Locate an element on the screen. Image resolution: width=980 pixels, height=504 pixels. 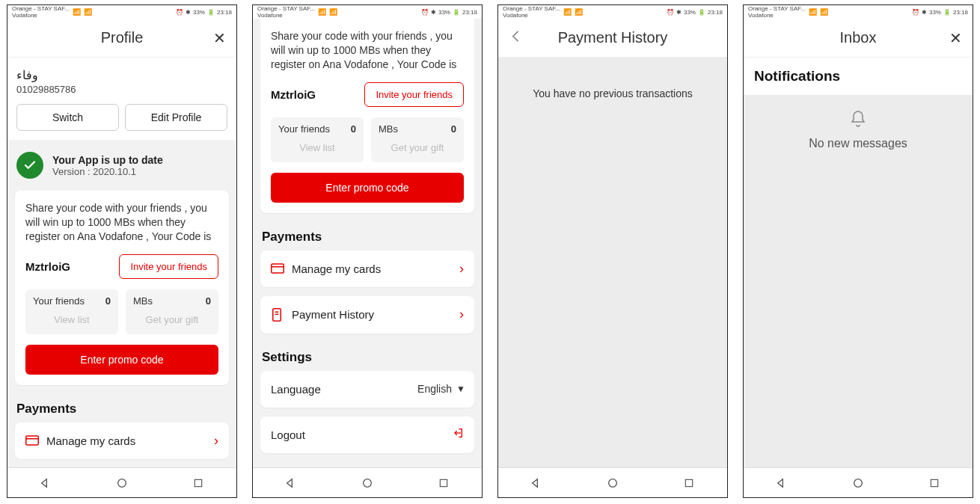
app-header: Profile ✕ is located at coordinates (122, 38).